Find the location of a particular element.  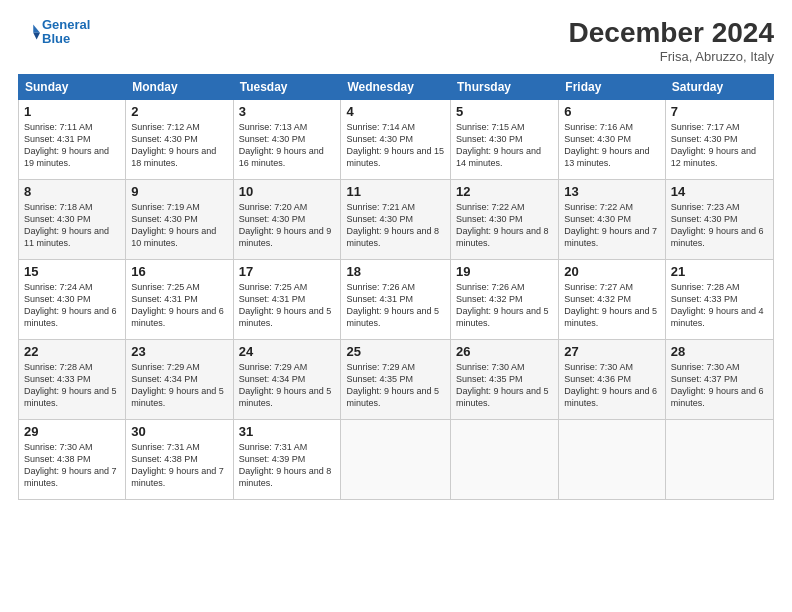

day-number: 8 is located at coordinates (72, 192).